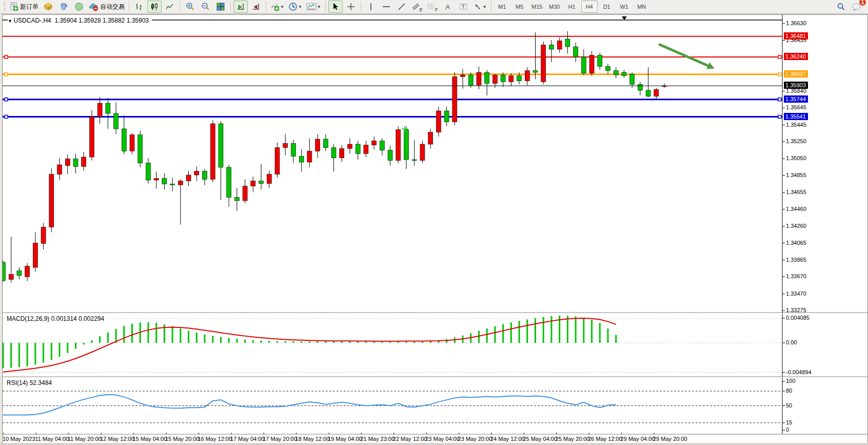 Image resolution: width=868 pixels, height=445 pixels. I want to click on time-axis-label: 15 May 04:00, so click(150, 439).